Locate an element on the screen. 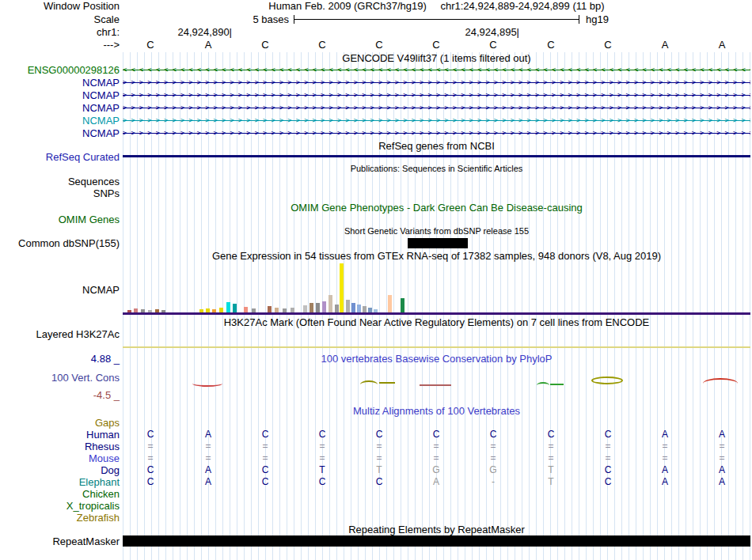  omim-genes-label: OMIM Genes is located at coordinates (60, 220).